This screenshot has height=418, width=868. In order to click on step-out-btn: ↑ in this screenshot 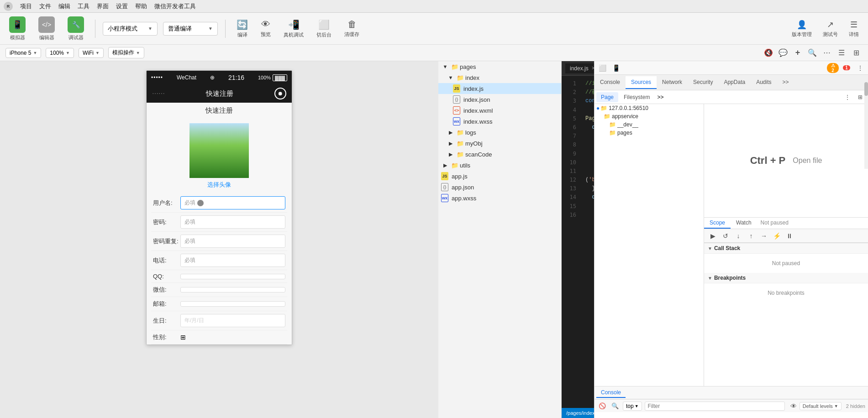, I will do `click(751, 236)`.